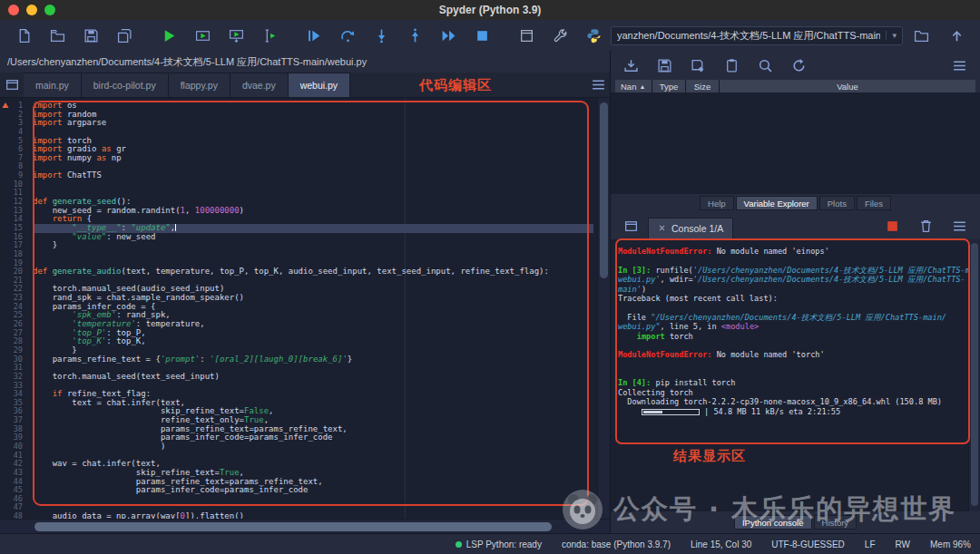  What do you see at coordinates (960, 65) in the screenshot?
I see `varexp-options-menu-button` at bounding box center [960, 65].